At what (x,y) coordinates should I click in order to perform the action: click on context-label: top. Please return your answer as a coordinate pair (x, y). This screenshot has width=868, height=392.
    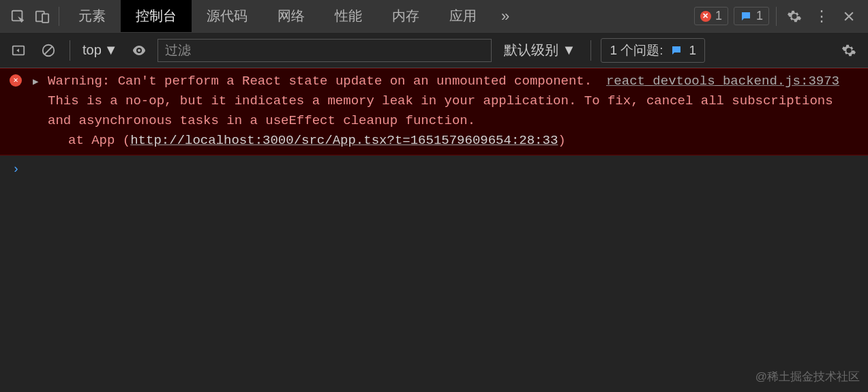
    Looking at the image, I should click on (92, 50).